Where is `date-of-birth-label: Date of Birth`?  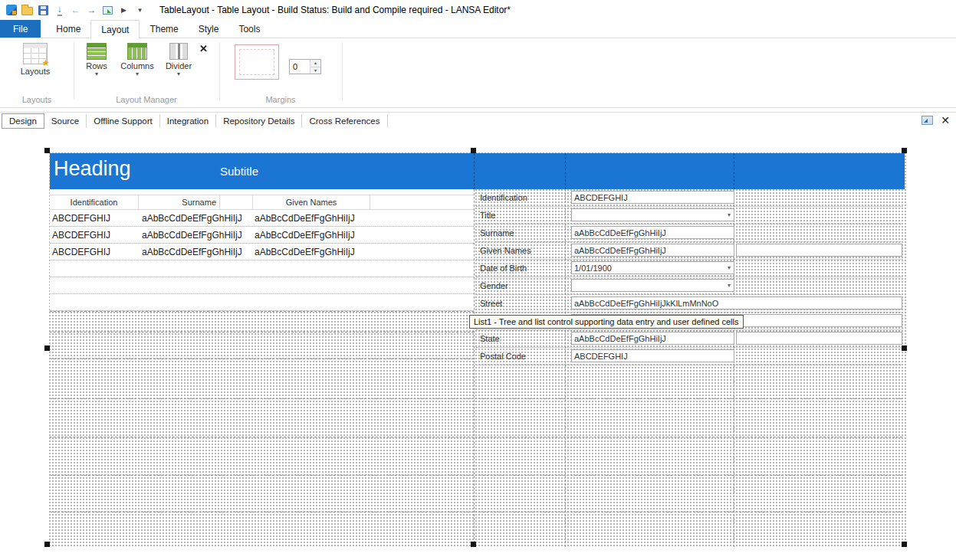
date-of-birth-label: Date of Birth is located at coordinates (503, 268).